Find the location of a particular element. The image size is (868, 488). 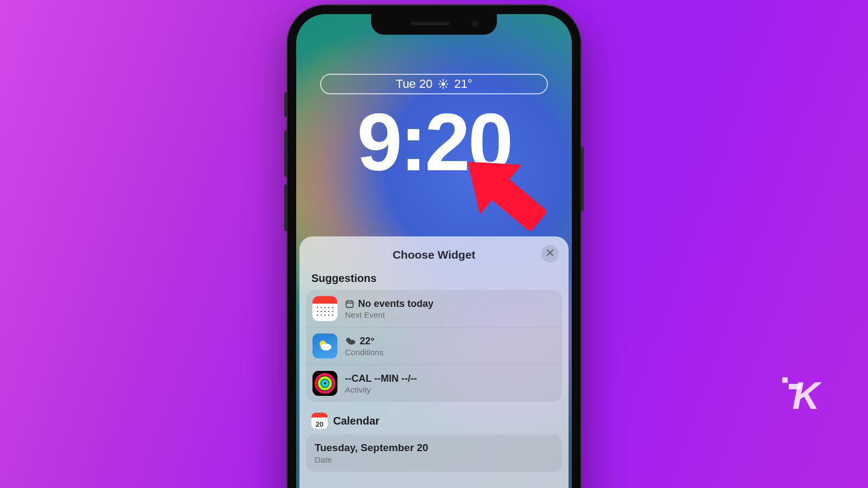

lockscreen-date-label: Tue 20 is located at coordinates (414, 84).